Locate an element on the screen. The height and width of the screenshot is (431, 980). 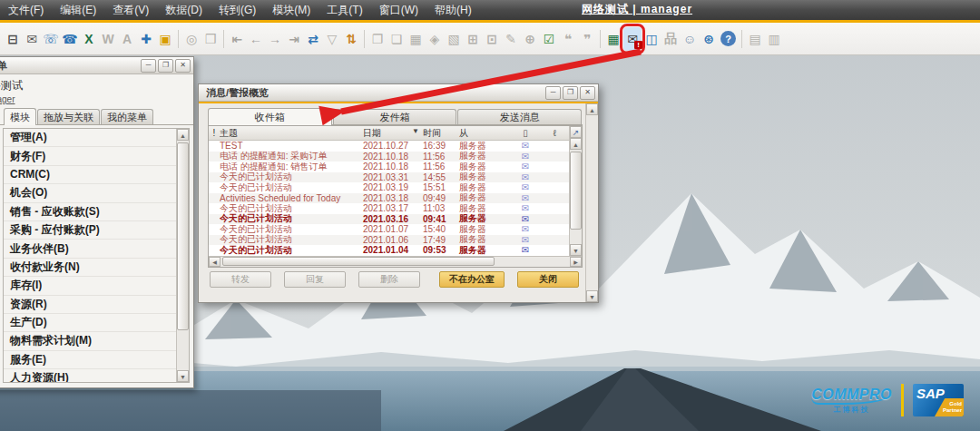
journal-preview-icon: ▦ is located at coordinates (416, 39).